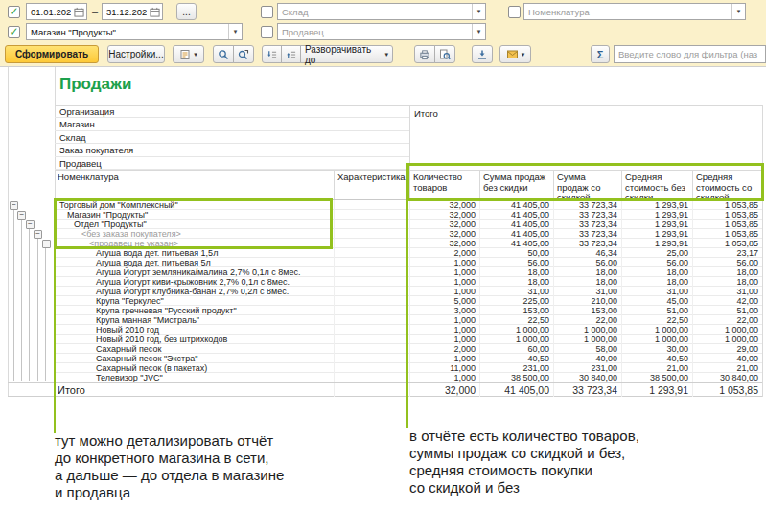 The image size is (766, 532). What do you see at coordinates (57, 12) in the screenshot?
I see `date-from-field: 01.01.2021` at bounding box center [57, 12].